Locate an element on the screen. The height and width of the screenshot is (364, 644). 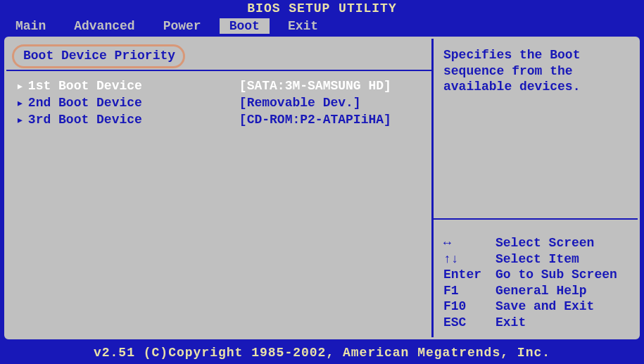
boot-label-1: 1st Boot Device is located at coordinates (134, 86).